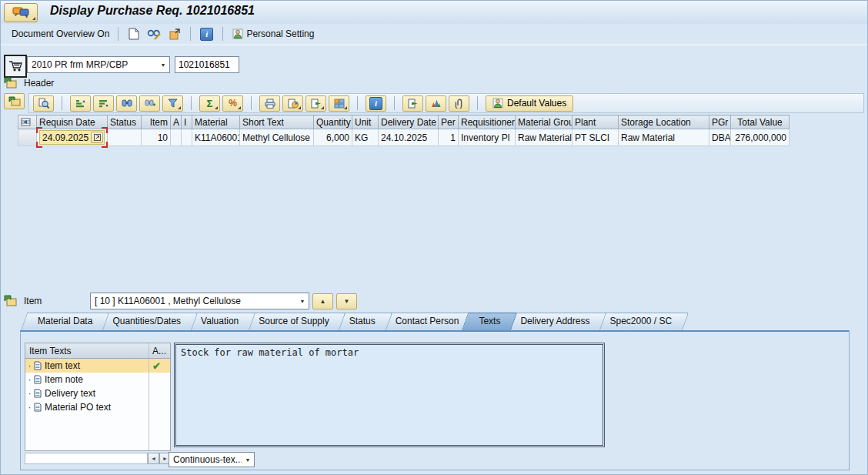 The width and height of the screenshot is (868, 475). Describe the element at coordinates (28, 138) in the screenshot. I see `row-selector` at that location.